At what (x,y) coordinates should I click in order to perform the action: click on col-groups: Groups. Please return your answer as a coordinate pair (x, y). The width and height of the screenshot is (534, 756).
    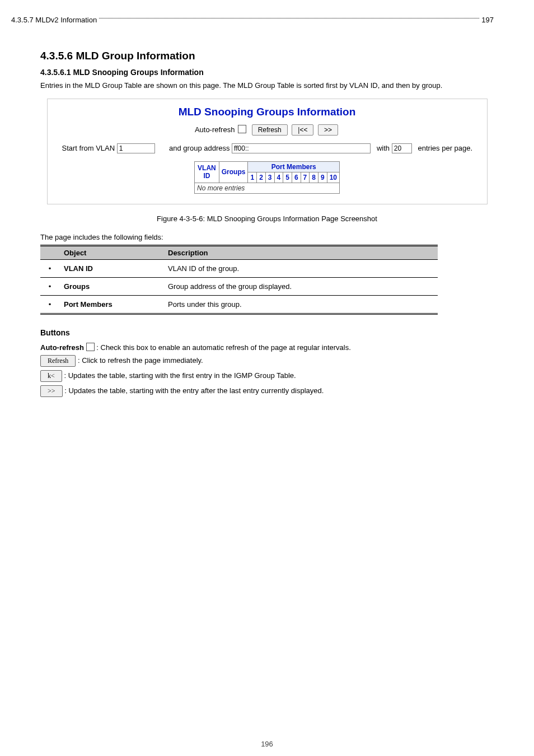
    Looking at the image, I should click on (233, 172).